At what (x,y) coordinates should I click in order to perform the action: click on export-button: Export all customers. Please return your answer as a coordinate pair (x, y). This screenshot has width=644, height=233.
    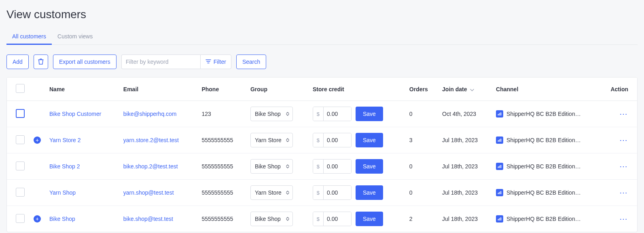
    Looking at the image, I should click on (85, 62).